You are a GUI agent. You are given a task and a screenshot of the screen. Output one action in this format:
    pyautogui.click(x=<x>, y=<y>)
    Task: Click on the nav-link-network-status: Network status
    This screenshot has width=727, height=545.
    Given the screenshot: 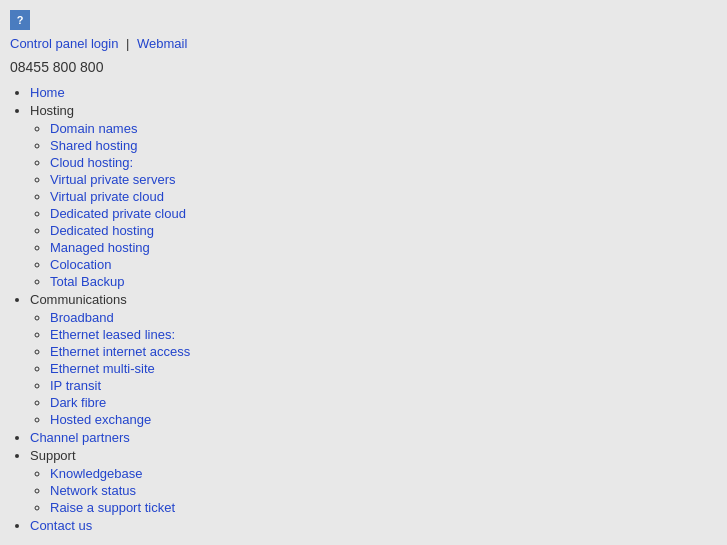 What is the action you would take?
    pyautogui.click(x=93, y=490)
    